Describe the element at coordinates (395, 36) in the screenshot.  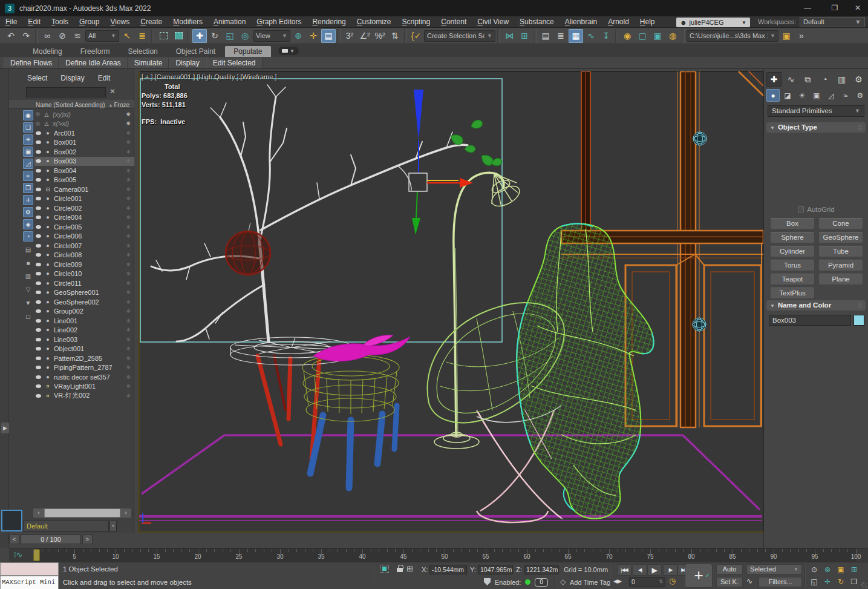
I see `spinner-snap-toggle: ⇅` at that location.